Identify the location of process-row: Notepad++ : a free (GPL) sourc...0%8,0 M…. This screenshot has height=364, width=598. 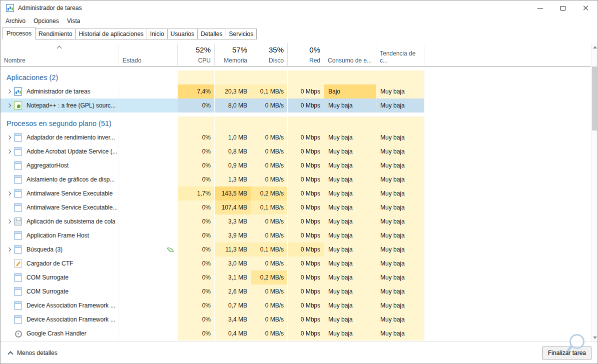
(299, 106).